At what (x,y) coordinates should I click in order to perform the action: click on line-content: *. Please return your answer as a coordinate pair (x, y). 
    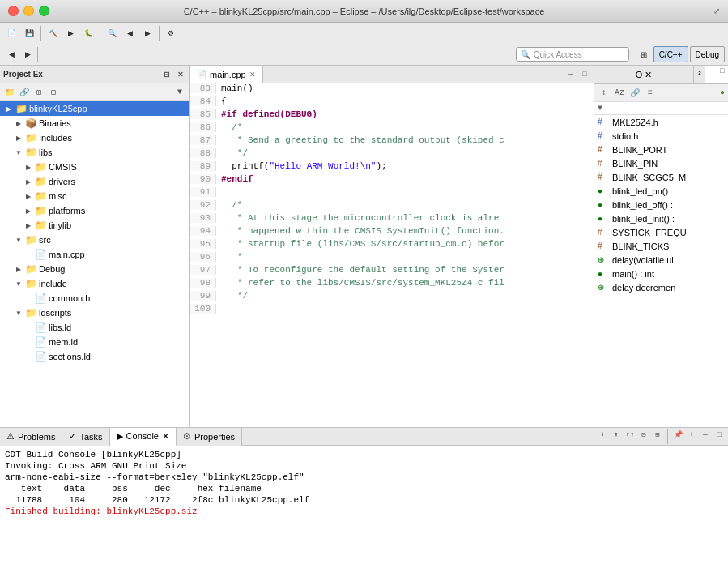
    Looking at the image, I should click on (405, 257).